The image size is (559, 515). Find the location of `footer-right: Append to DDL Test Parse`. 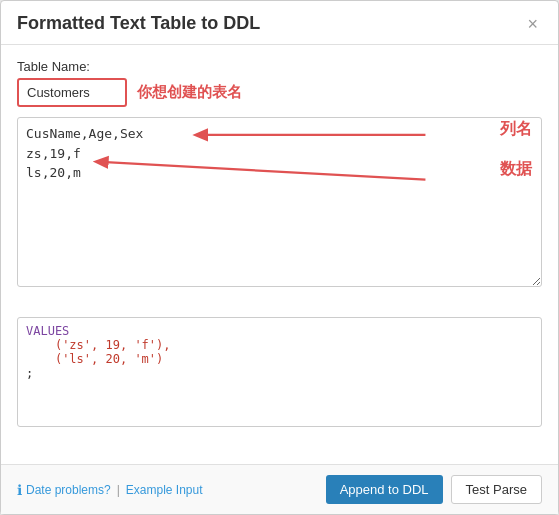

footer-right: Append to DDL Test Parse is located at coordinates (434, 490).